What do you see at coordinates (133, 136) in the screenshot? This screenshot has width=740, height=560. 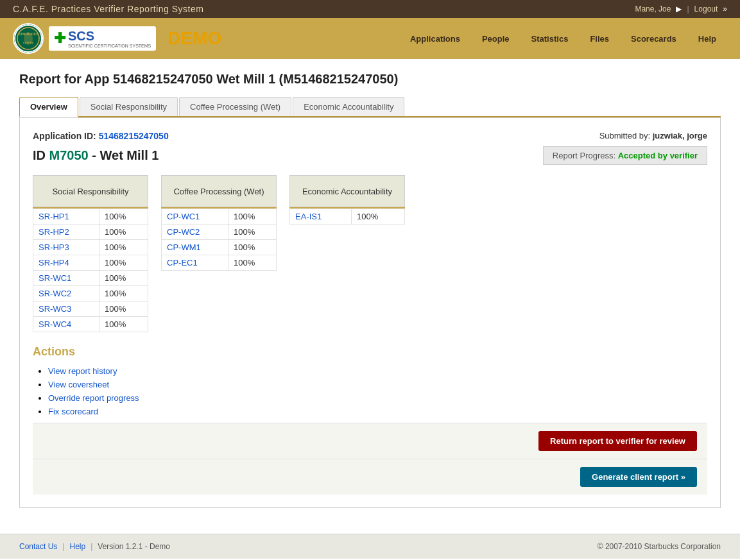 I see `app-id-value: 51468215247050` at bounding box center [133, 136].